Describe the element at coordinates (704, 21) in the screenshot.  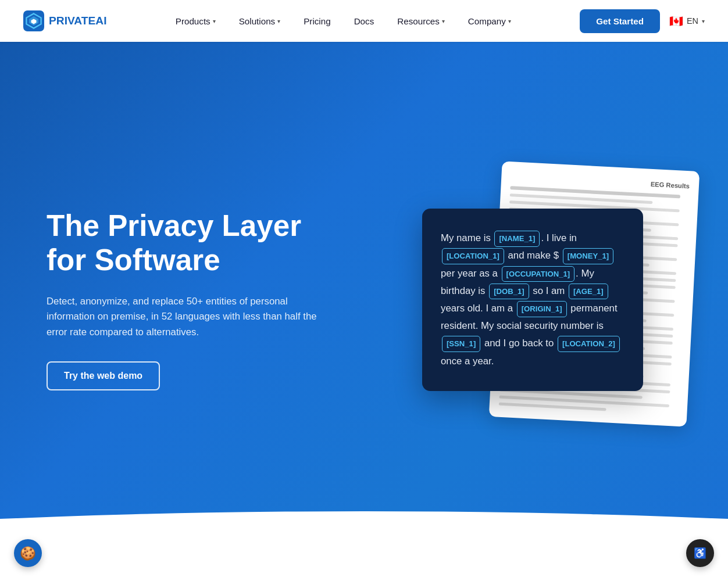
I see `lang-chevron-icon: ▾` at that location.